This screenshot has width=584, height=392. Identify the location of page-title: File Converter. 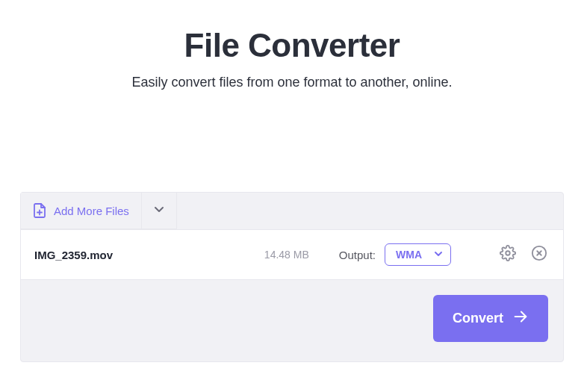
(292, 46).